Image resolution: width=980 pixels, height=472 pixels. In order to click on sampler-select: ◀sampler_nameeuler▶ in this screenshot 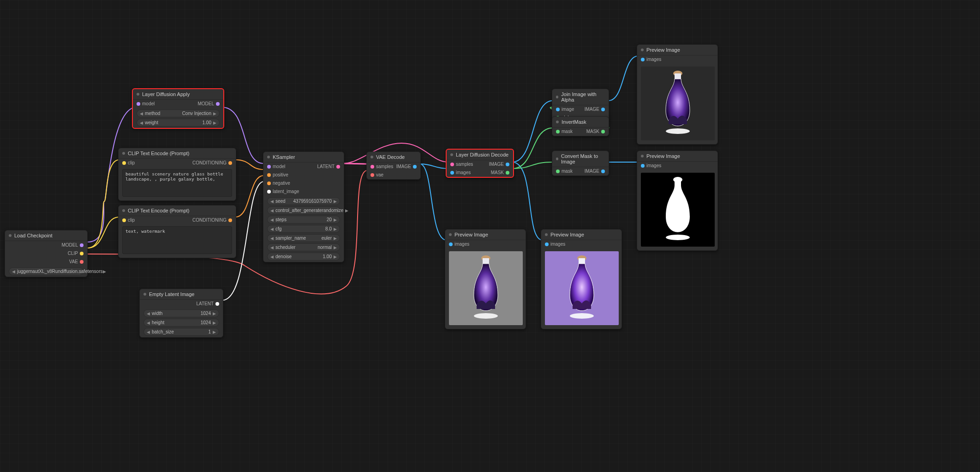, I will do `click(304, 238)`.